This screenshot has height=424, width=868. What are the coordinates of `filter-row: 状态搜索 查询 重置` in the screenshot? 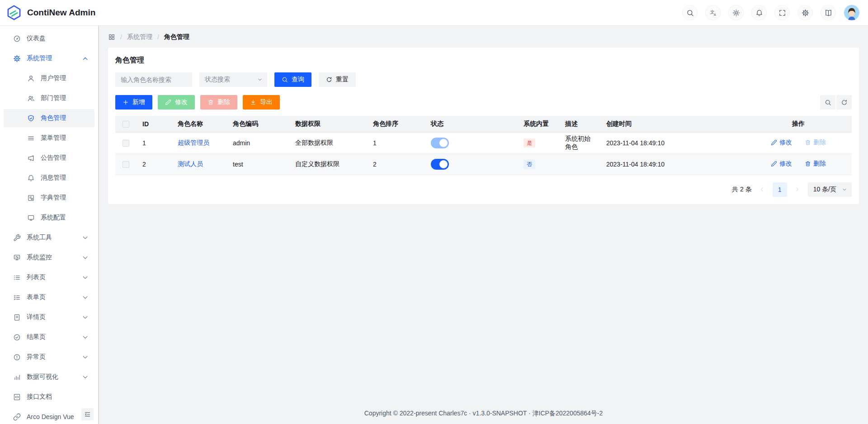 It's located at (484, 80).